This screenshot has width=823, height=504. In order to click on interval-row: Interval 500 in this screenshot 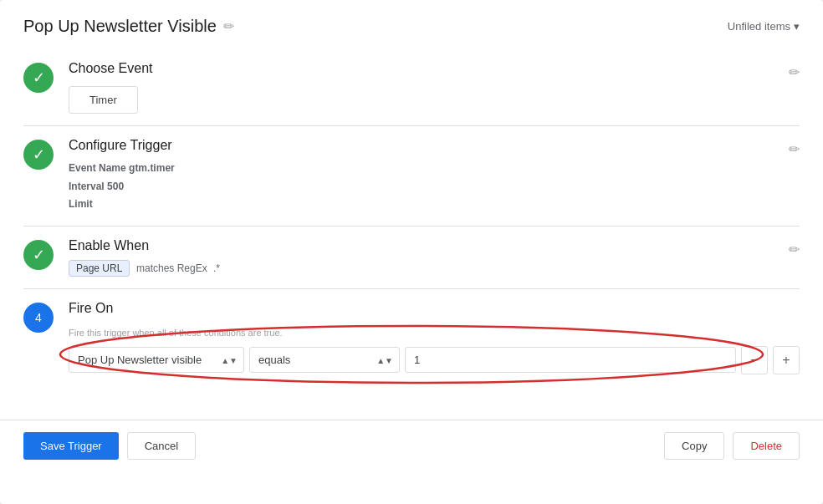, I will do `click(434, 187)`.